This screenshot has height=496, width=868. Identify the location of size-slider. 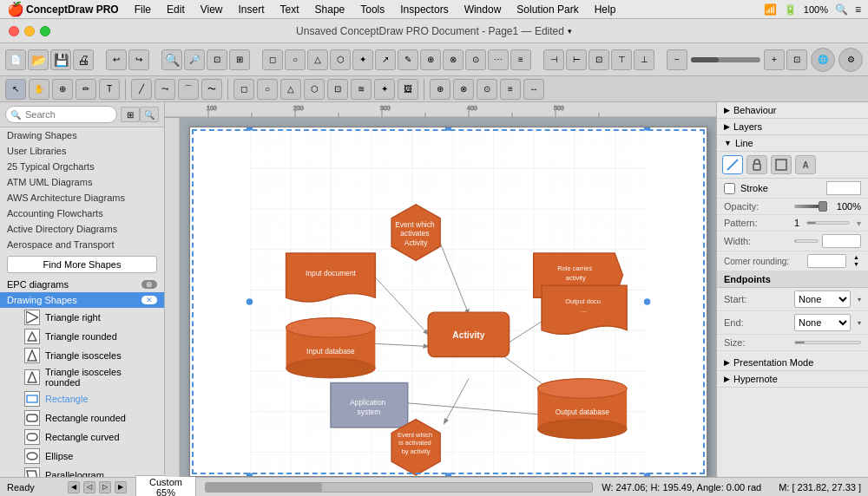
(828, 343).